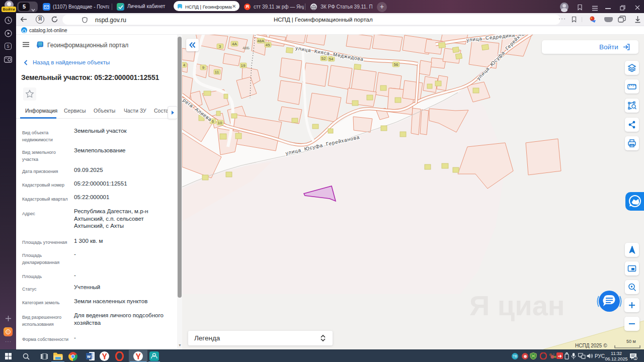  What do you see at coordinates (635, 358) in the screenshot?
I see `svg-text: 1` at bounding box center [635, 358].